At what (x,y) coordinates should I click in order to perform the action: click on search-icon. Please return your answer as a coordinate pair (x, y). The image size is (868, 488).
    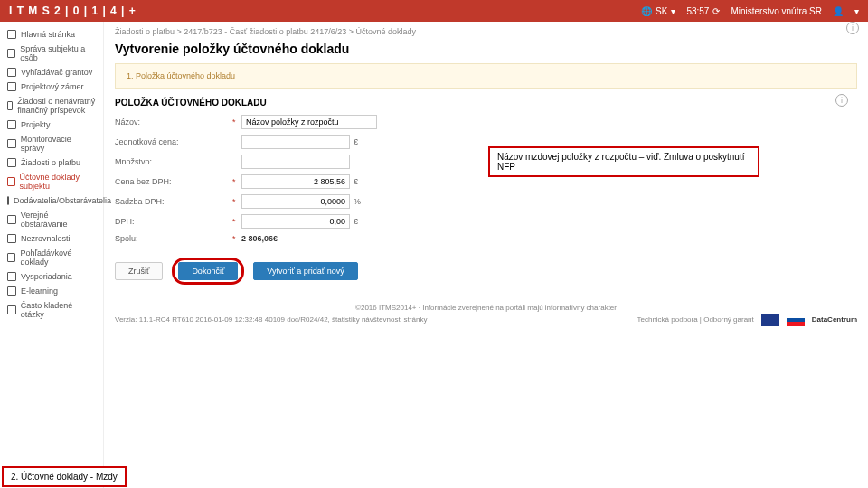
    Looking at the image, I should click on (12, 72).